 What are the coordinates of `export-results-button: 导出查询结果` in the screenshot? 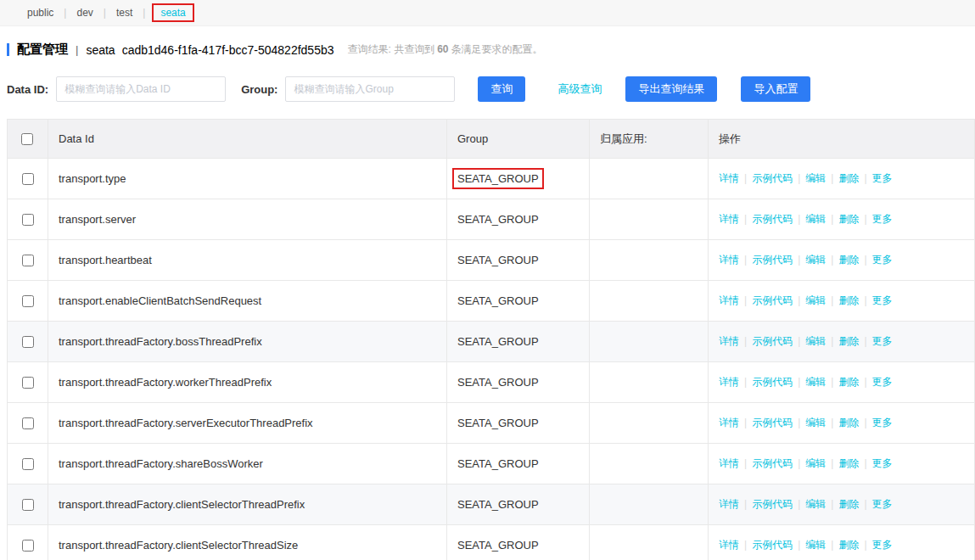 It's located at (671, 89).